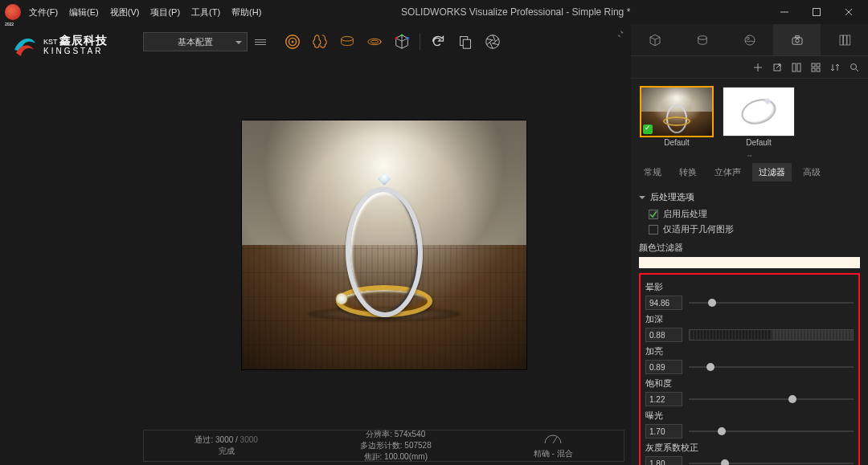 Image resolution: width=868 pixels, height=465 pixels. I want to click on layout-icon, so click(796, 67).